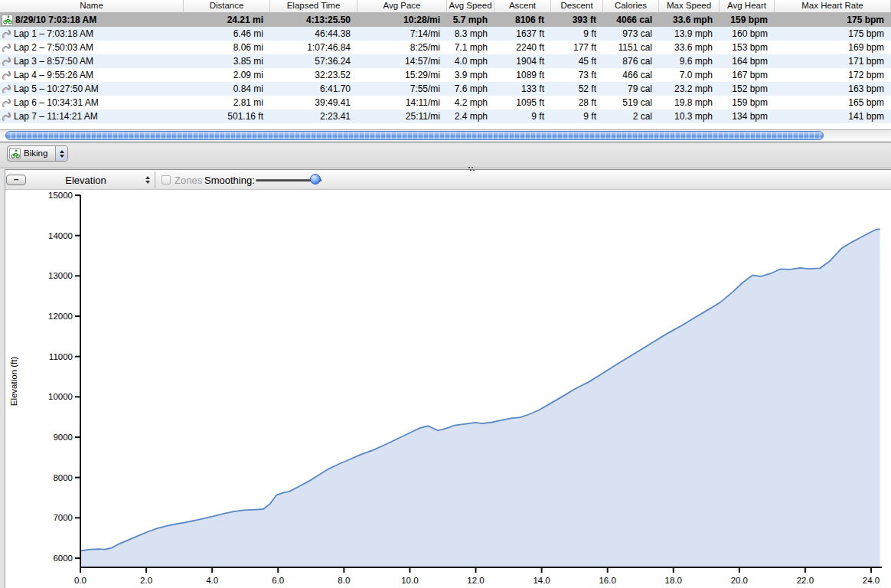 This screenshot has width=891, height=588. What do you see at coordinates (344, 580) in the screenshot?
I see `x-tick-label: 8.0` at bounding box center [344, 580].